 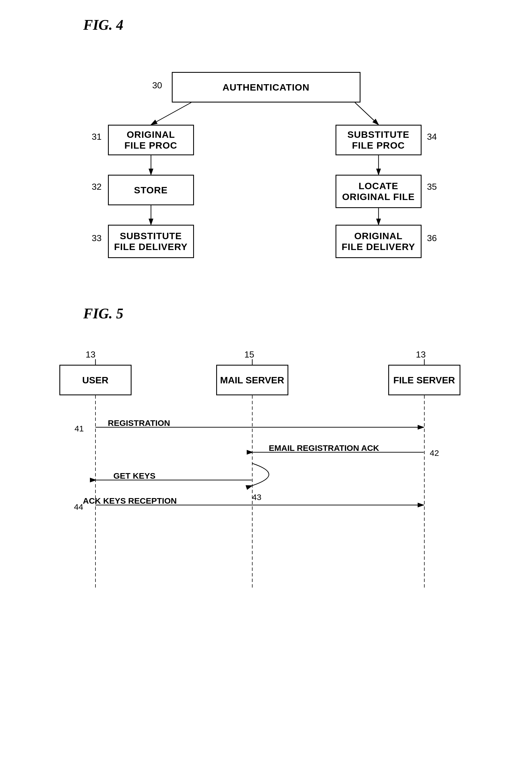 I want to click on ref-34: 34, so click(x=432, y=137).